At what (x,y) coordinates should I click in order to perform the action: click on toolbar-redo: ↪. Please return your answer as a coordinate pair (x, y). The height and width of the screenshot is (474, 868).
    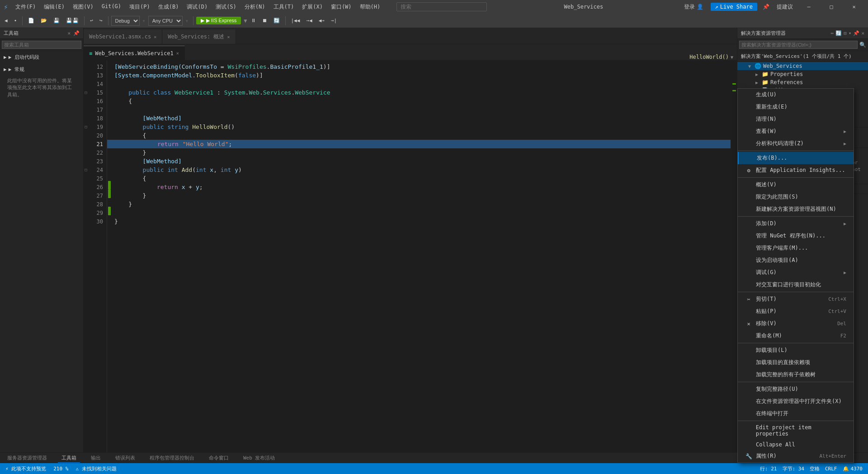
    Looking at the image, I should click on (101, 21).